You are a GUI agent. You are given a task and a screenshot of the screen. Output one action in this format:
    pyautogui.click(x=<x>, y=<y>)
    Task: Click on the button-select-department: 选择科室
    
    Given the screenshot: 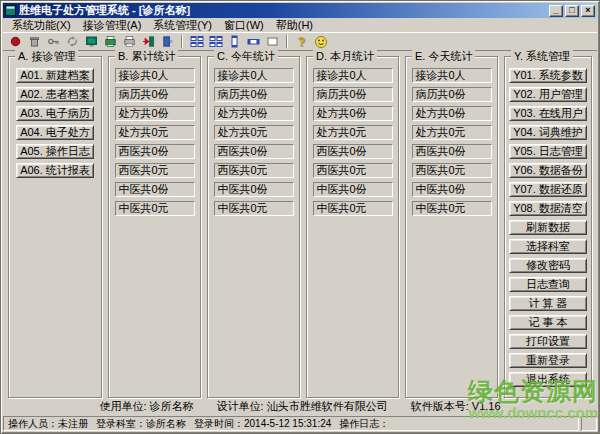 What is the action you would take?
    pyautogui.click(x=548, y=246)
    